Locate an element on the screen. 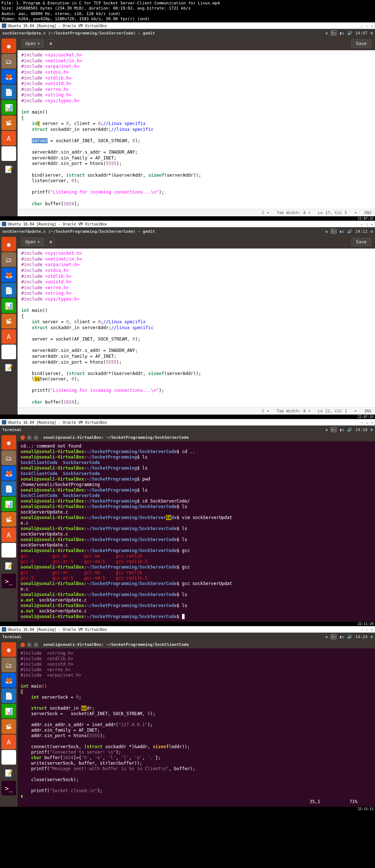  frame-timestamp: 22:11:29 is located at coordinates (188, 624).